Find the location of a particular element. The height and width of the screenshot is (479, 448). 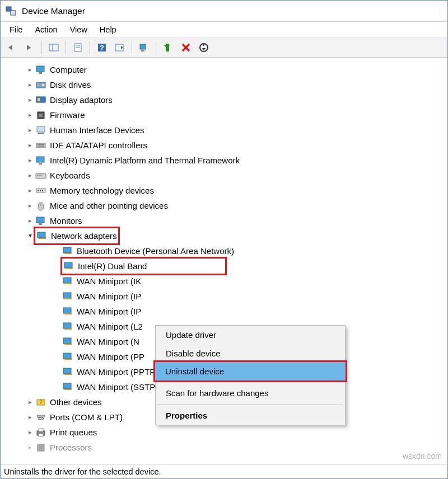

tree-item-bt: Bluetooth Device (Personal Area Network) is located at coordinates (224, 251).